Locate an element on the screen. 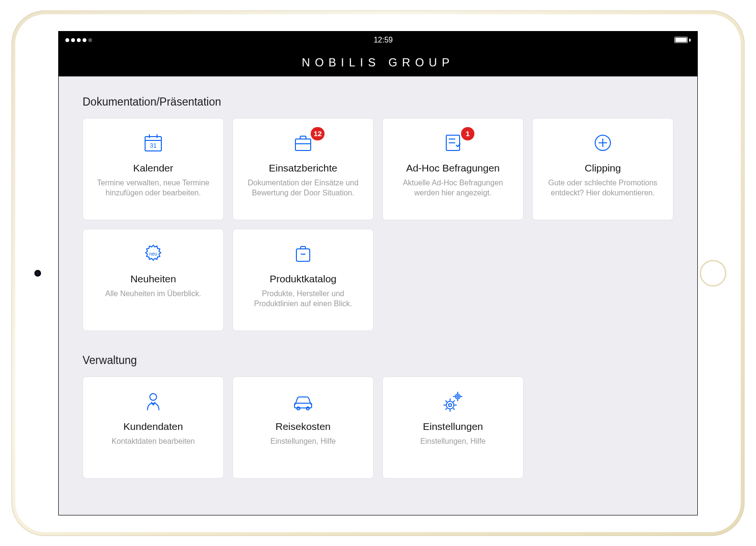 The width and height of the screenshot is (756, 546). card-subtitle: Alle Neuheiten im Überblick. is located at coordinates (154, 294).